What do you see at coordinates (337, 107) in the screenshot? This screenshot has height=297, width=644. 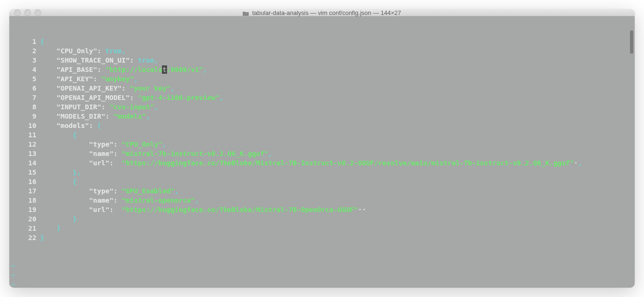 I see `line-content: "INPUT_DIR": "cvs-input",` at bounding box center [337, 107].